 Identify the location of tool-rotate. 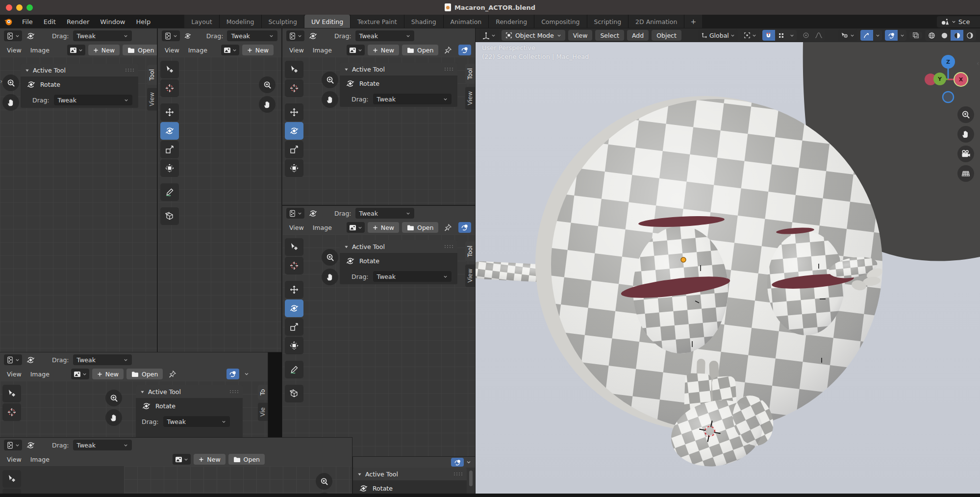
(294, 308).